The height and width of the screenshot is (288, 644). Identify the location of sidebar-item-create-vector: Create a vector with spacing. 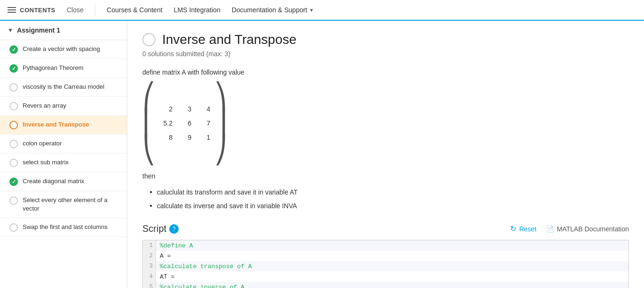
(63, 50).